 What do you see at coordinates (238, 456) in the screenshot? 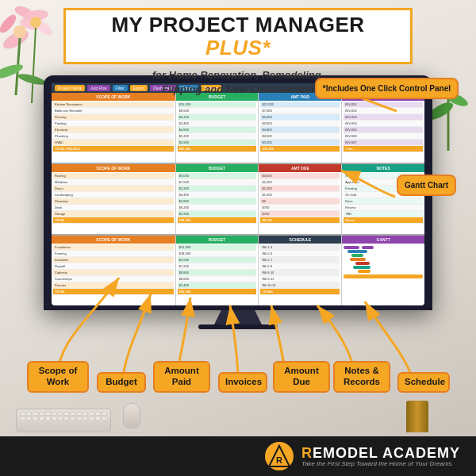
I see `brand-bar: R REMODEL ACADEMY Take the First Step To…` at bounding box center [238, 456].